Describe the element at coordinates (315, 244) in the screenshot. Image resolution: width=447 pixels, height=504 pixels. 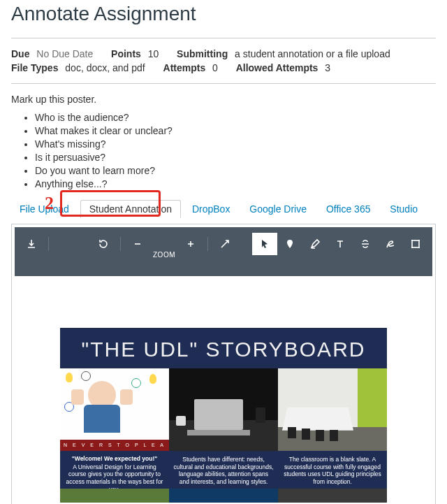
I see `highlight-tool-button` at that location.